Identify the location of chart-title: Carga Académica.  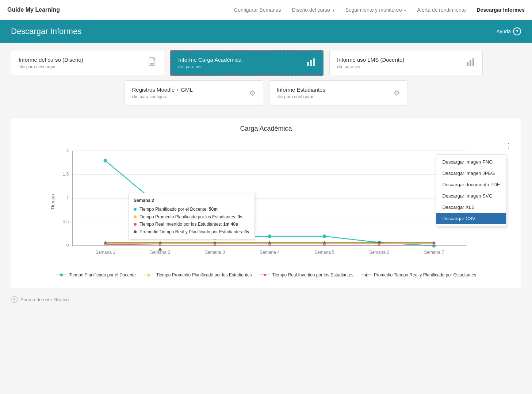
(266, 129).